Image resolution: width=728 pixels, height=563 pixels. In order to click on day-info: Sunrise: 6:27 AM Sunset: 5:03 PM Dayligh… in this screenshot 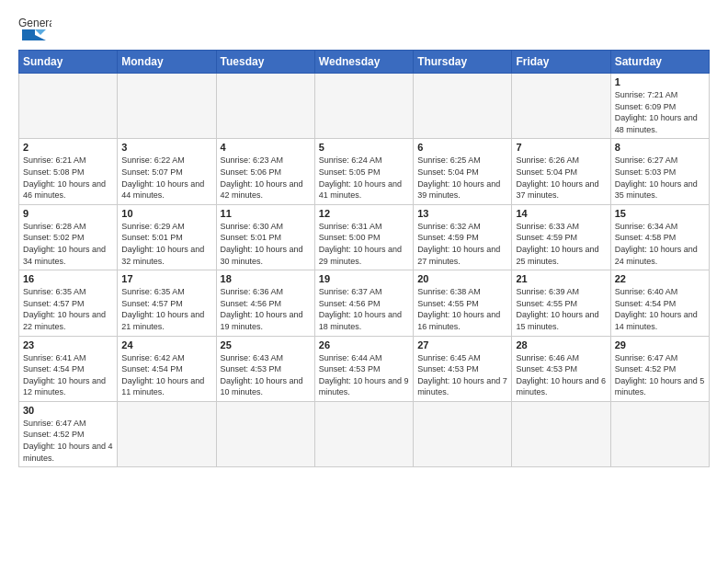, I will do `click(660, 178)`.